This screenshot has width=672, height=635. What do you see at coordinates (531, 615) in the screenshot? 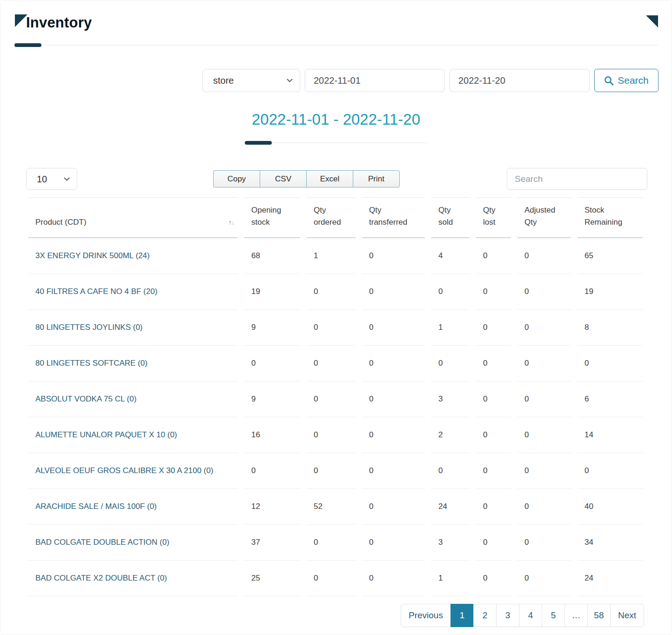
I see `pagination-page-4-button: 4` at bounding box center [531, 615].